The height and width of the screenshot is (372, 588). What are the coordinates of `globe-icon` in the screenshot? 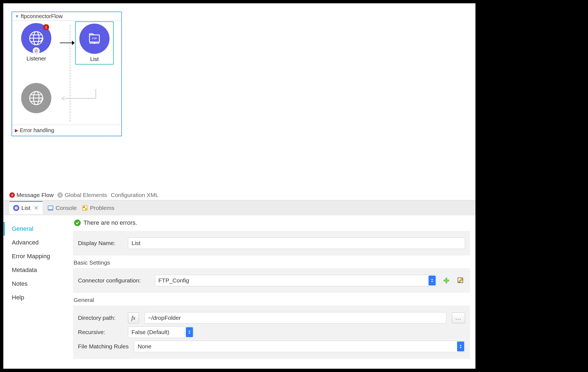 It's located at (36, 38).